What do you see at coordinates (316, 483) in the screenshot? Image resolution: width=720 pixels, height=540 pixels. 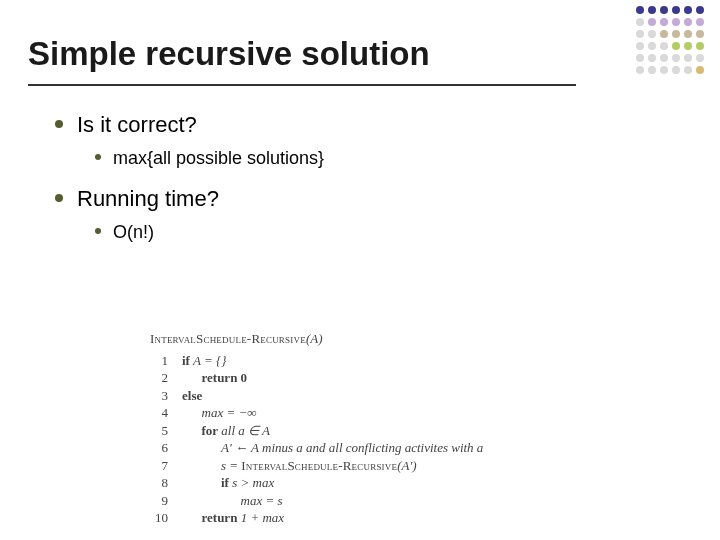 I see `algo-line: 8 if s > max` at bounding box center [316, 483].